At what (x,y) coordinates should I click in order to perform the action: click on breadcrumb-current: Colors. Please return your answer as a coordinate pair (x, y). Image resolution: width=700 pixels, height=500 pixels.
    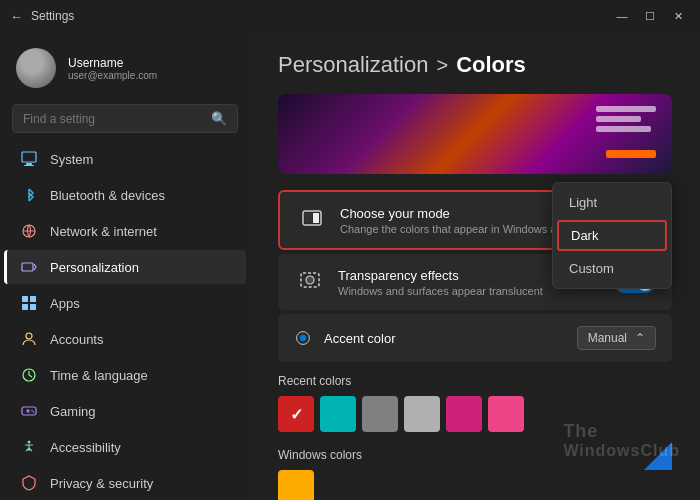
    Looking at the image, I should click on (491, 65).